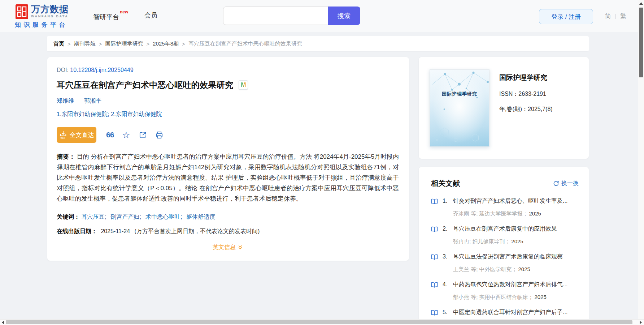 The image size is (644, 325). What do you see at coordinates (201, 217) in the screenshot?
I see `keyword-link: 躯体舒适度` at bounding box center [201, 217].